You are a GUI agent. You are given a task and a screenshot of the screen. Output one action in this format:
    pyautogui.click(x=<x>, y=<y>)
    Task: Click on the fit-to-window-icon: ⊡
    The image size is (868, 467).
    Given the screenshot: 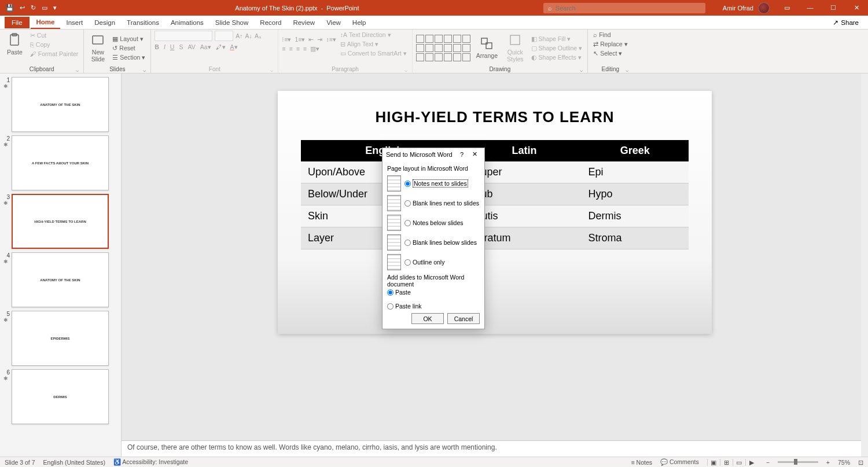 What is the action you would take?
    pyautogui.click(x=861, y=462)
    